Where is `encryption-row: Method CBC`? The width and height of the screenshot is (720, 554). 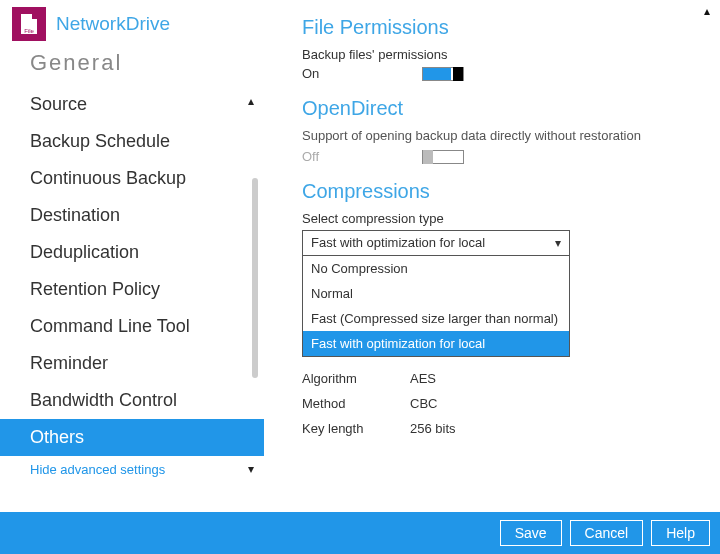
encryption-row: Method CBC is located at coordinates (506, 404).